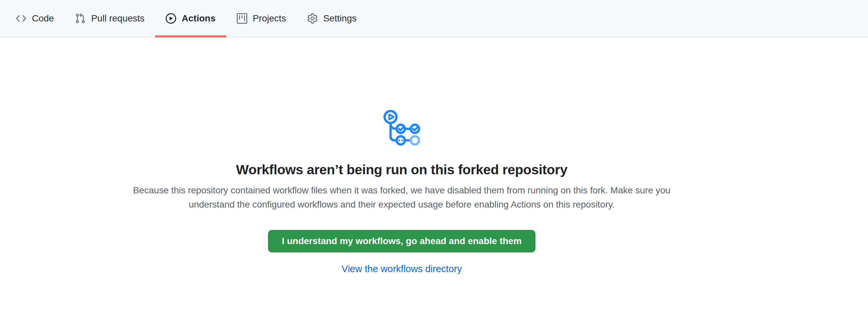  I want to click on tab-code: Code, so click(35, 19).